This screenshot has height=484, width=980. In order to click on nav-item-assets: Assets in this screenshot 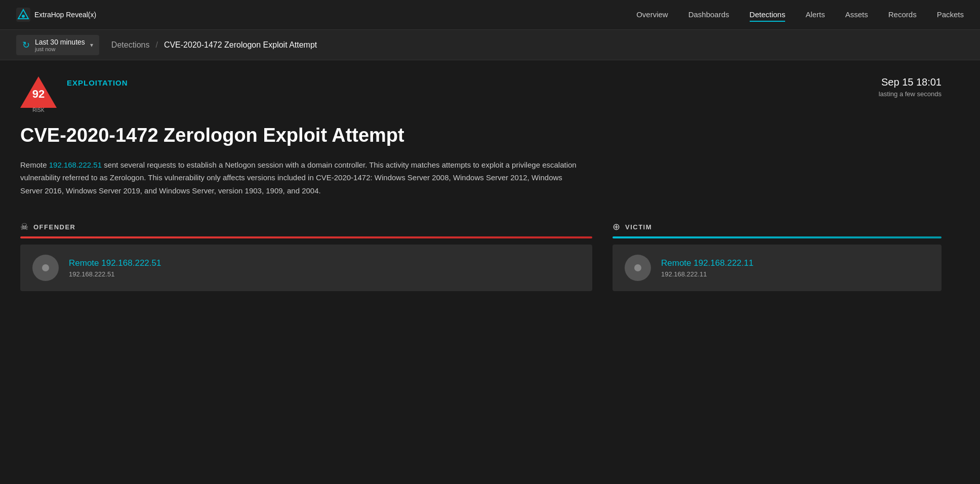, I will do `click(856, 15)`.